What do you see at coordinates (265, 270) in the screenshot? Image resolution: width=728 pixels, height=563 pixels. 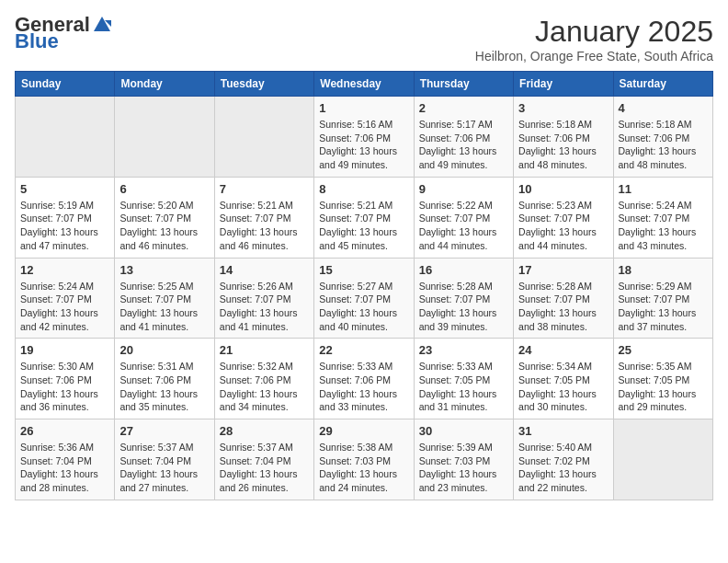 I see `day-number: 14` at bounding box center [265, 270].